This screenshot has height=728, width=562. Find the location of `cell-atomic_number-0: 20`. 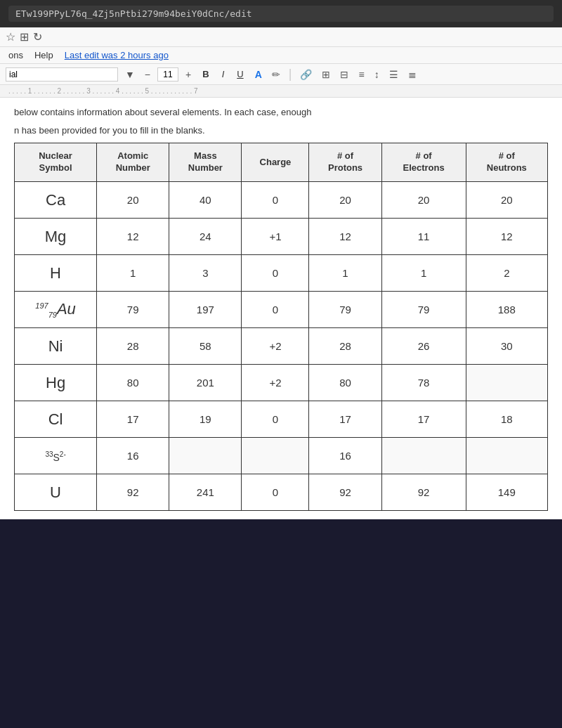

cell-atomic_number-0: 20 is located at coordinates (133, 200).